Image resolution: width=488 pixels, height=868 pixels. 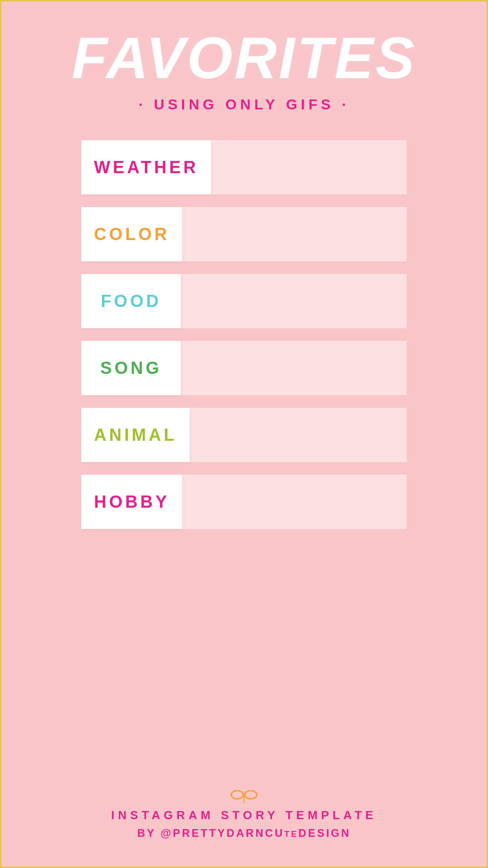 I want to click on gif-box-animal, so click(x=298, y=435).